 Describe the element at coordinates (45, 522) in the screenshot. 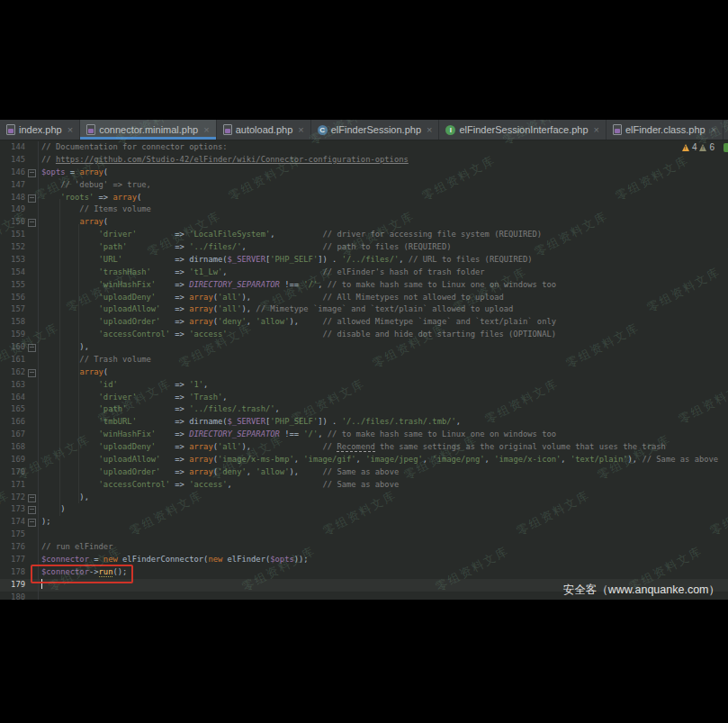

I see `code-text: );` at that location.